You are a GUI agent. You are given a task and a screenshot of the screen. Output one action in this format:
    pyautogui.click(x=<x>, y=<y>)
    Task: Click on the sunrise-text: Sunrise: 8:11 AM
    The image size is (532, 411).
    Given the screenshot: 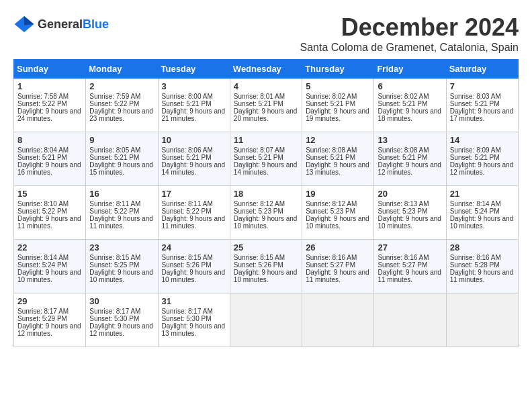 What is the action you would take?
    pyautogui.click(x=194, y=204)
    